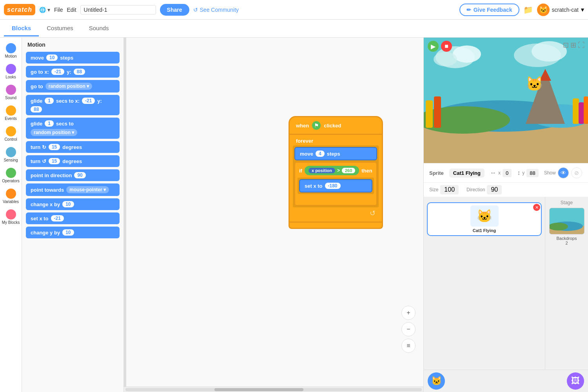 The width and height of the screenshot is (588, 392). I want to click on layout-small-button: ⊡, so click(566, 45).